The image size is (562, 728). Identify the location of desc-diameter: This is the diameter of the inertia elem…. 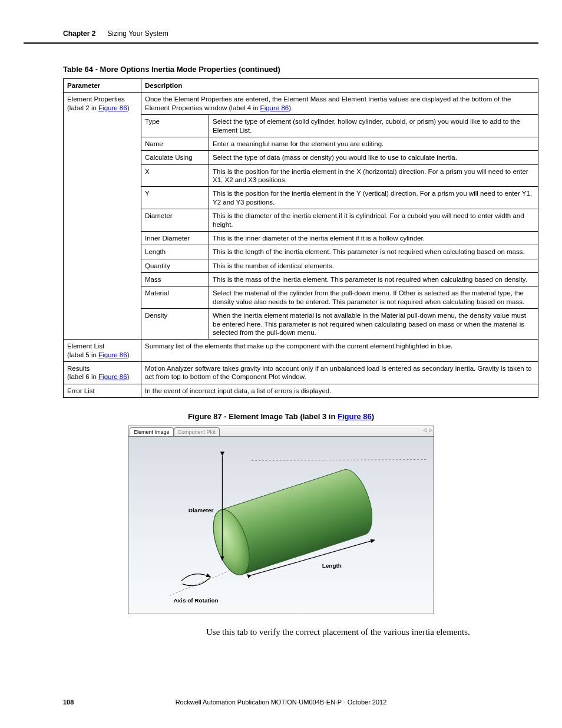
(373, 220).